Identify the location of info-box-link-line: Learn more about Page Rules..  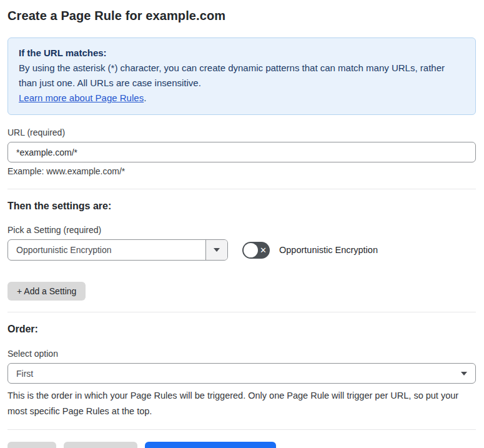
(242, 98).